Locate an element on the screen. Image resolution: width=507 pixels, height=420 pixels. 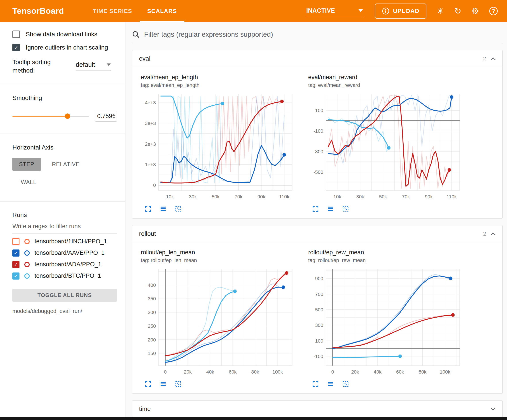
svg-text: 50k is located at coordinates (216, 197).